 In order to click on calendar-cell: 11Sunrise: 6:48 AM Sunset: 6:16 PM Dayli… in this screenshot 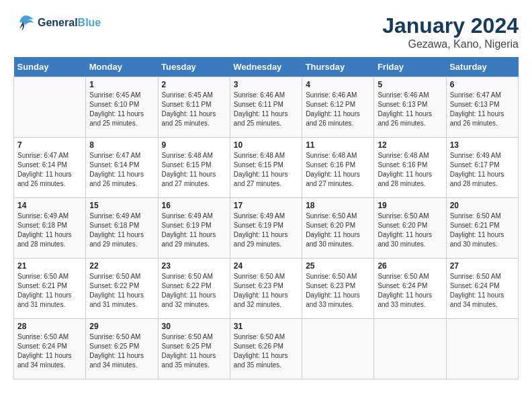, I will do `click(339, 168)`.